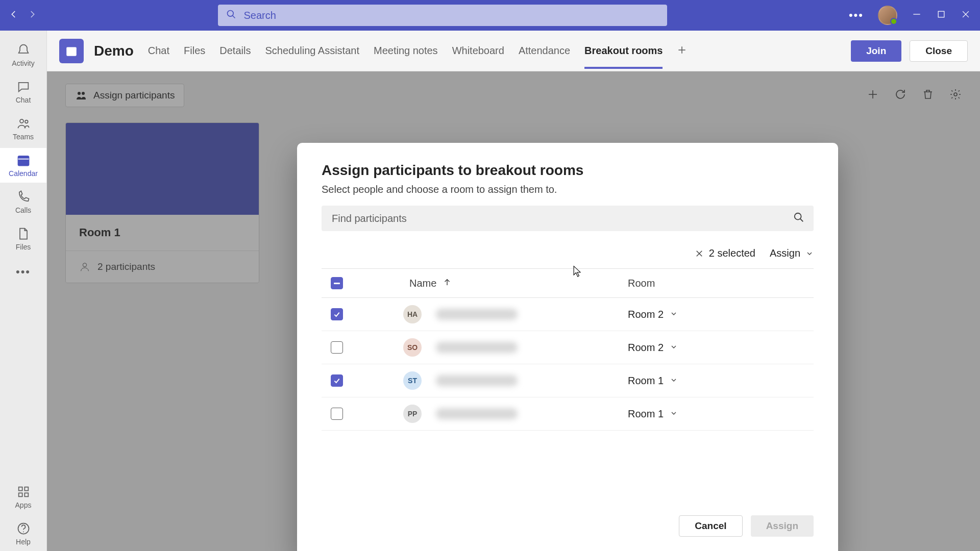 This screenshot has width=980, height=551. What do you see at coordinates (721, 284) in the screenshot?
I see `column-room-header: Room` at bounding box center [721, 284].